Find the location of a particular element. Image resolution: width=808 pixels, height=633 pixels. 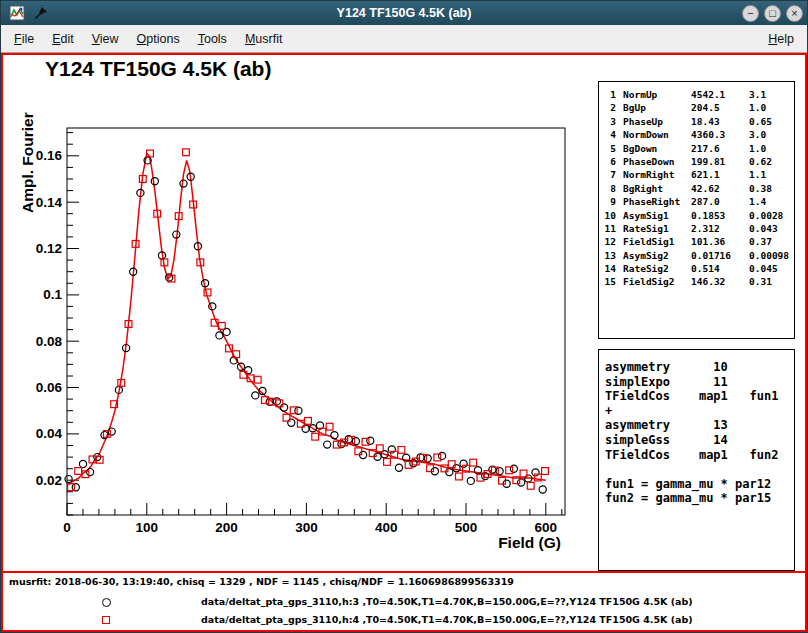

stats-row-value: 199.81 is located at coordinates (719, 162).